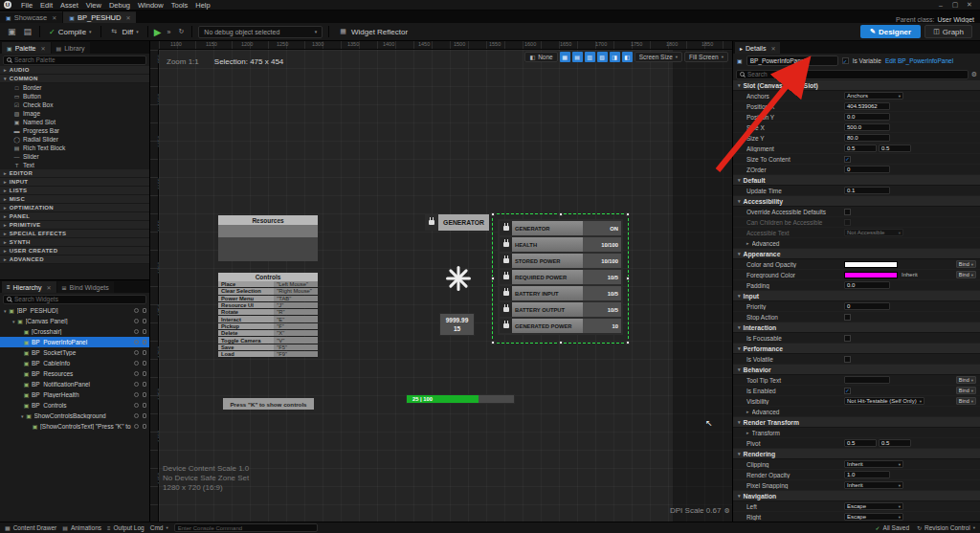 The image size is (980, 533). I want to click on refresh-icon: ↻, so click(181, 32).